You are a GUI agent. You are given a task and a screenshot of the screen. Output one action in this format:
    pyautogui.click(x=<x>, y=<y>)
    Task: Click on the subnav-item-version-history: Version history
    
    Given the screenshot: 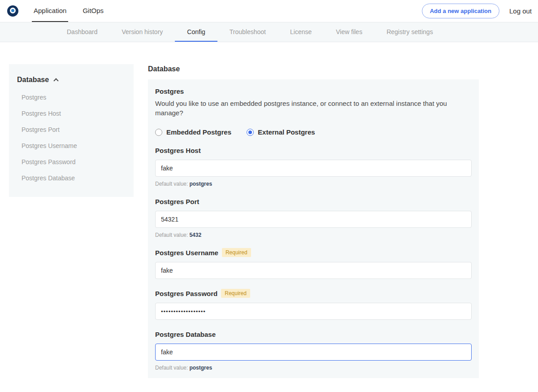 What is the action you would take?
    pyautogui.click(x=143, y=32)
    